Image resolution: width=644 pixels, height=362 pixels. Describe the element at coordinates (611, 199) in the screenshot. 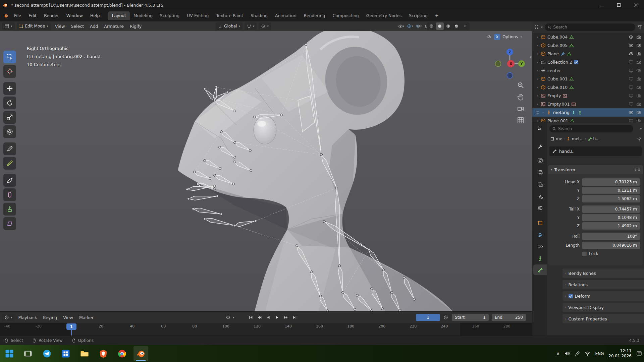

I see `transform-field-z: 1.5062 m` at that location.